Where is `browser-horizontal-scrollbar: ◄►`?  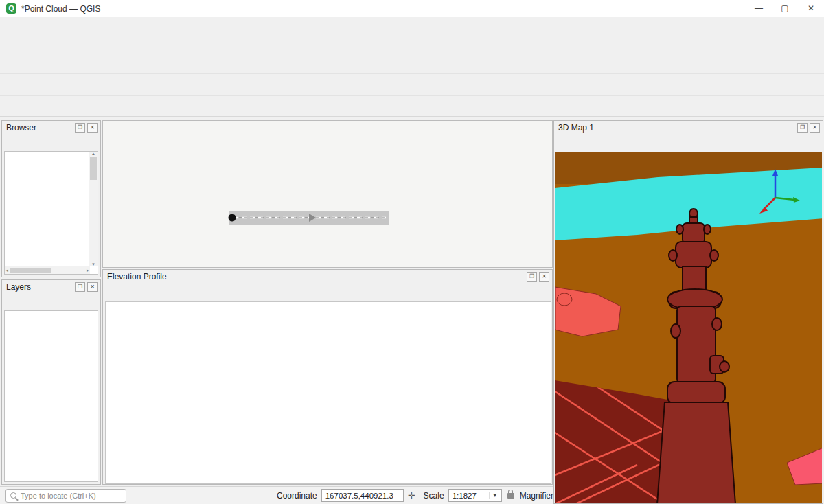
browser-horizontal-scrollbar: ◄► is located at coordinates (47, 270).